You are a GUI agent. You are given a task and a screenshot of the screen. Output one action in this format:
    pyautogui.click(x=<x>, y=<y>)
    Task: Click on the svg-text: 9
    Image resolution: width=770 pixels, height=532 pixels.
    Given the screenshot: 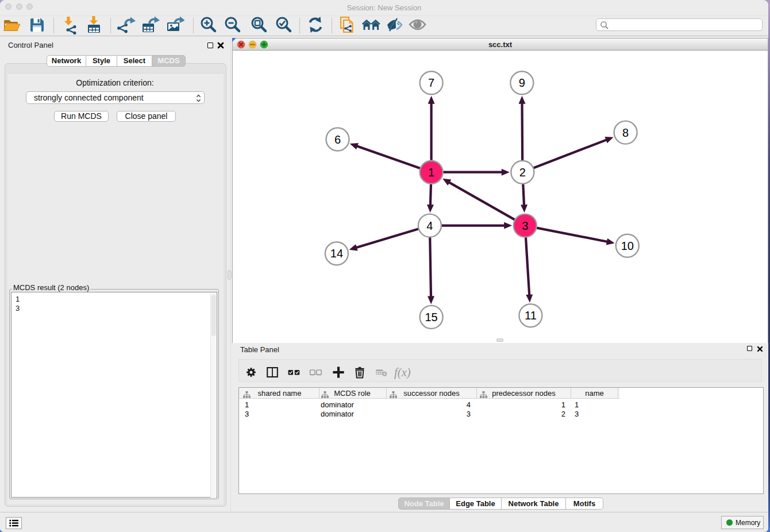 What is the action you would take?
    pyautogui.click(x=522, y=83)
    